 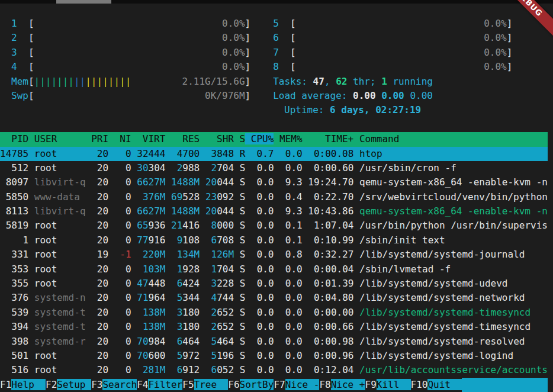 What do you see at coordinates (274, 139) in the screenshot?
I see `table-header-row: PID USER PRI NI VIRT RES SHR S CPU% MEM%…` at bounding box center [274, 139].